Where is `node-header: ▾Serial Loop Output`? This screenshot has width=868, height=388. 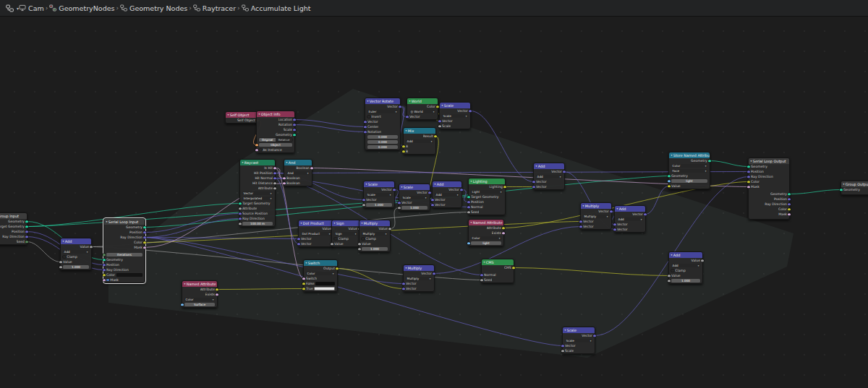 node-header: ▾Serial Loop Output is located at coordinates (769, 161).